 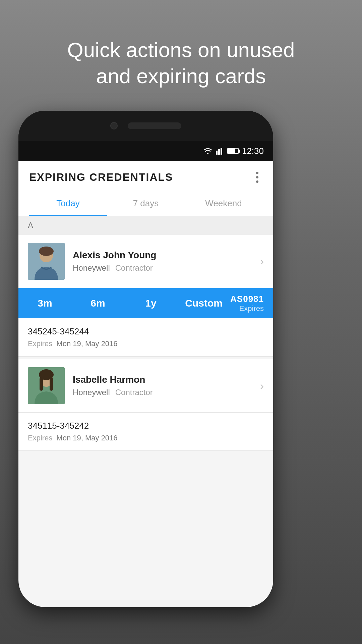 What do you see at coordinates (87, 344) in the screenshot?
I see `expires-date-alexis: Mon 19, May 2016` at bounding box center [87, 344].